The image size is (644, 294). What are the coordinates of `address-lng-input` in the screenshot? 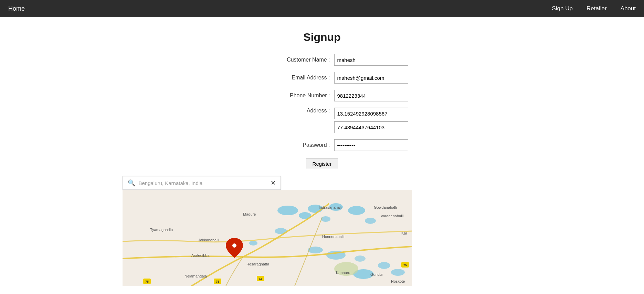 It's located at (371, 127).